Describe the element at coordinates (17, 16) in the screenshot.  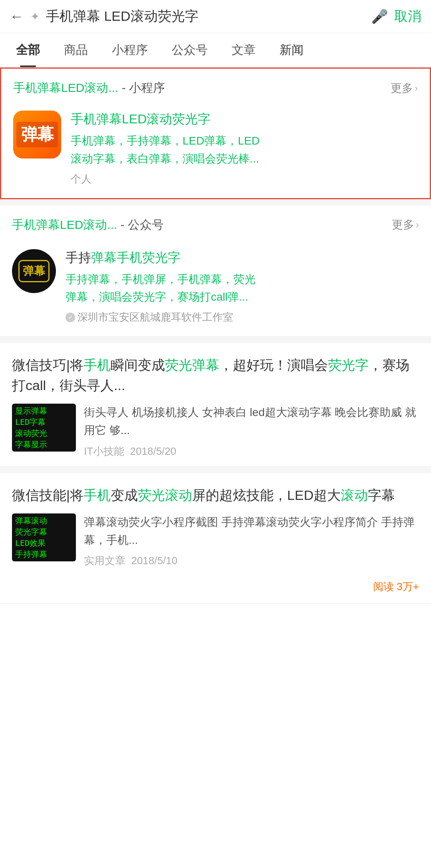
I see `back-icon: ←` at that location.